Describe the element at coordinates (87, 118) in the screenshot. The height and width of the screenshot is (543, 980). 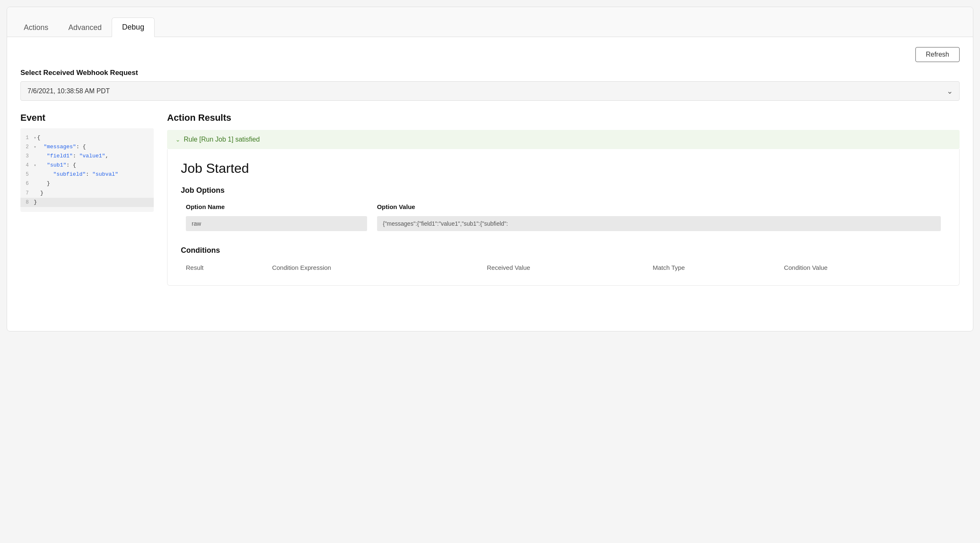
I see `event-title: Event` at that location.